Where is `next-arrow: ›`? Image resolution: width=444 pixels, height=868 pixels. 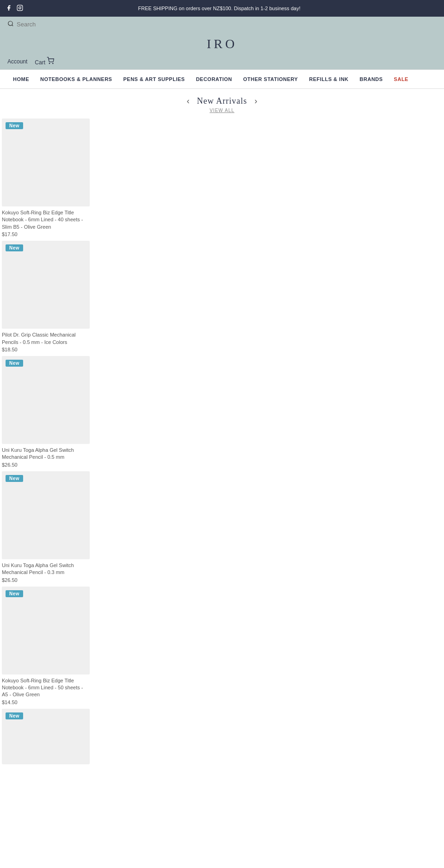 next-arrow: › is located at coordinates (256, 101).